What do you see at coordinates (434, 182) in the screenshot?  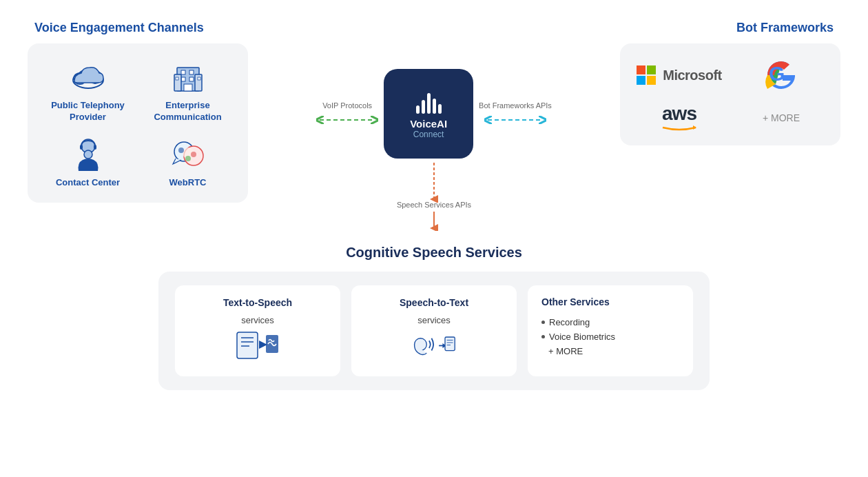 I see `speech-api-arrow` at bounding box center [434, 182].